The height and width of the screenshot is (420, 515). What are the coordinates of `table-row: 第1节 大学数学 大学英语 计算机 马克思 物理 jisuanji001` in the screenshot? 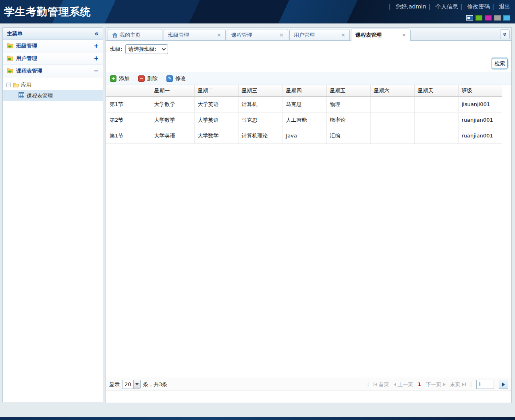 It's located at (304, 104).